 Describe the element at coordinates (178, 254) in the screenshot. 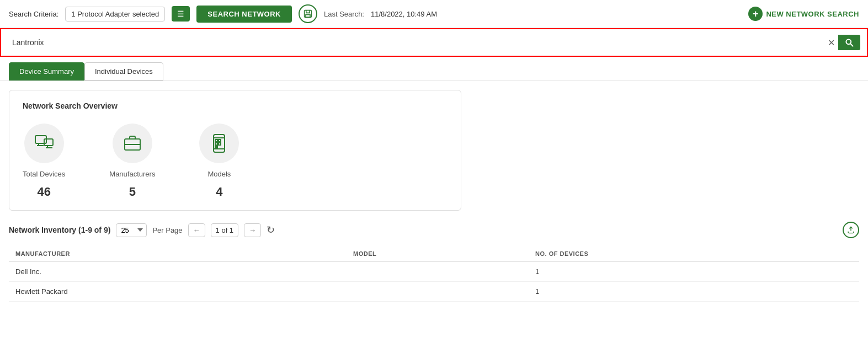

I see `col-manufacturer: MANUFACTURER` at that location.